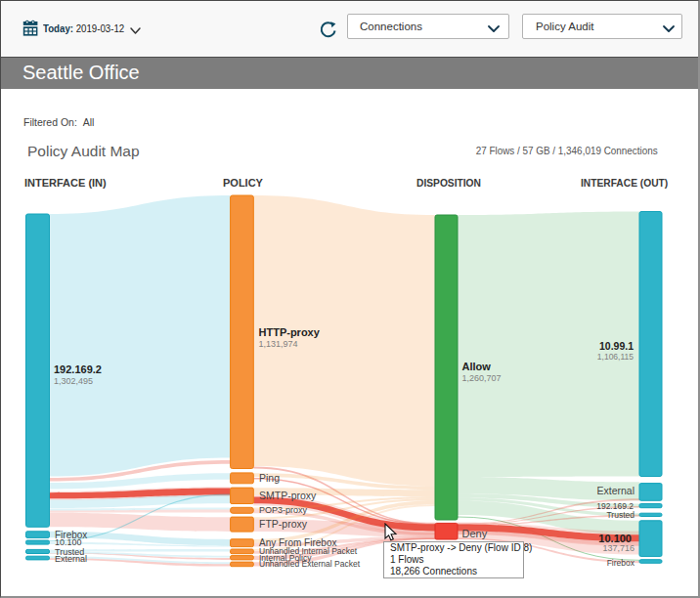 The width and height of the screenshot is (700, 598). What do you see at coordinates (284, 524) in the screenshot?
I see `svg-text: FTP-proxy` at bounding box center [284, 524].